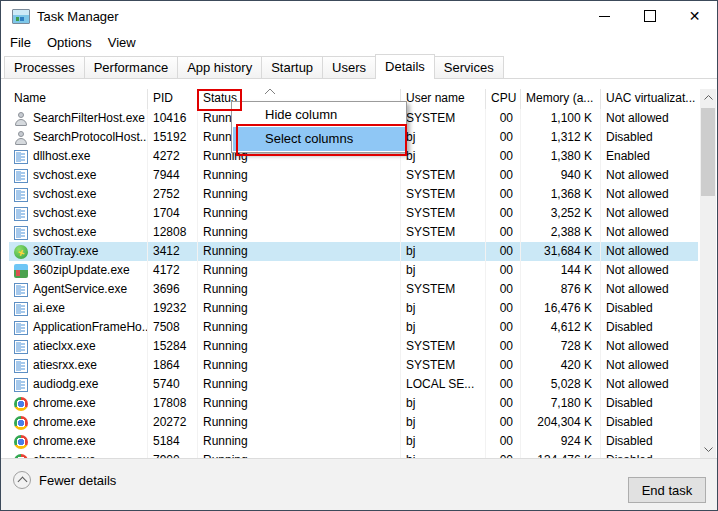 This screenshot has height=511, width=718. I want to click on scroll-down-button, so click(708, 450).